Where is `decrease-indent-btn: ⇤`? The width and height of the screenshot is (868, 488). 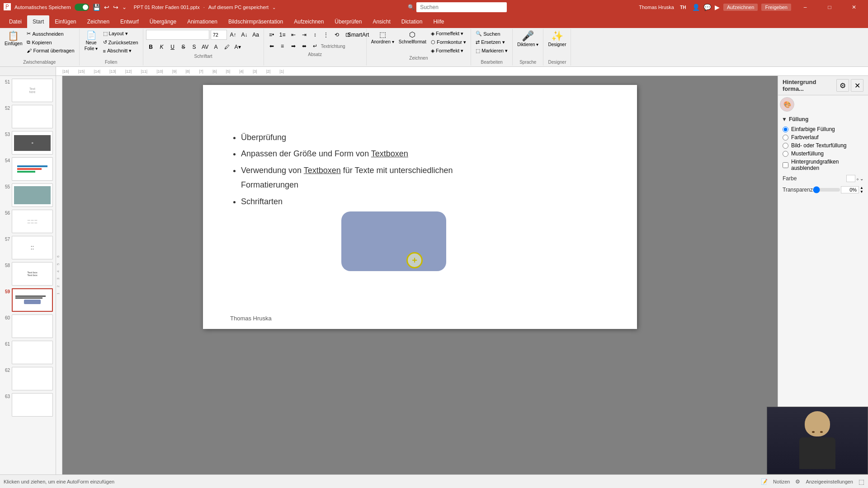 decrease-indent-btn: ⇤ is located at coordinates (293, 35).